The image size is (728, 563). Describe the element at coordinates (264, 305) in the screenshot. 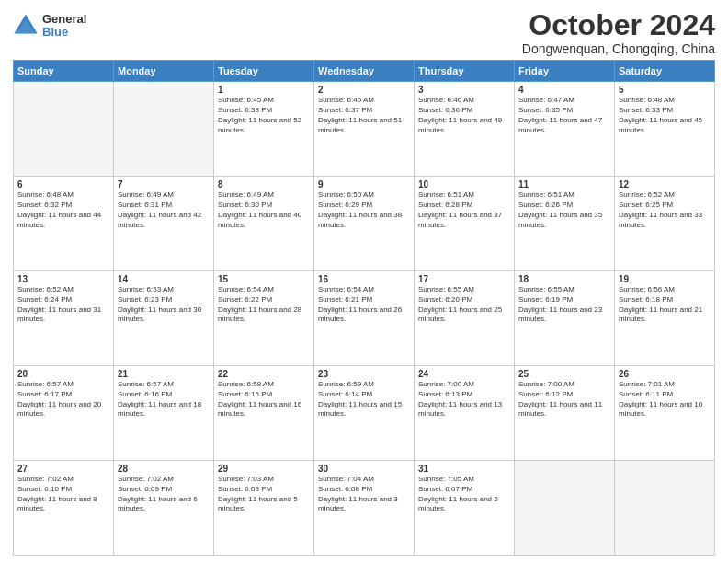

I see `day-info: Sunrise: 6:54 AMSunset: 6:22 PMDaylight:…` at that location.